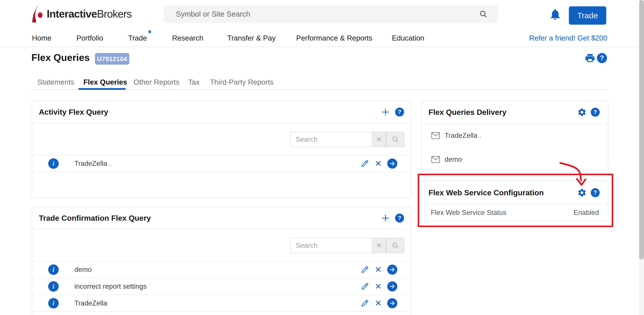 The width and height of the screenshot is (644, 315). Describe the element at coordinates (555, 14) in the screenshot. I see `notifications-bell-icon` at that location.